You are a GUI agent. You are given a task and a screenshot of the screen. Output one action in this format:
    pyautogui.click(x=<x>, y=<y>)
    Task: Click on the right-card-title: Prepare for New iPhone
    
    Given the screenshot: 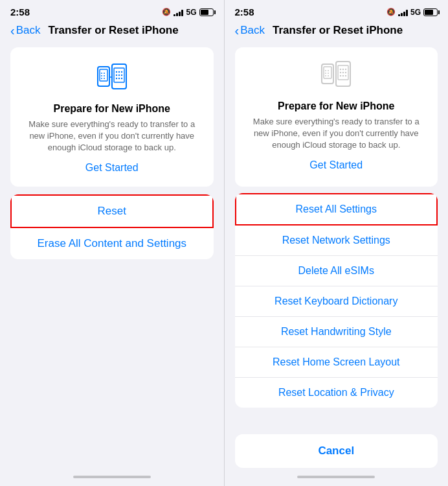 What is the action you would take?
    pyautogui.click(x=337, y=106)
    